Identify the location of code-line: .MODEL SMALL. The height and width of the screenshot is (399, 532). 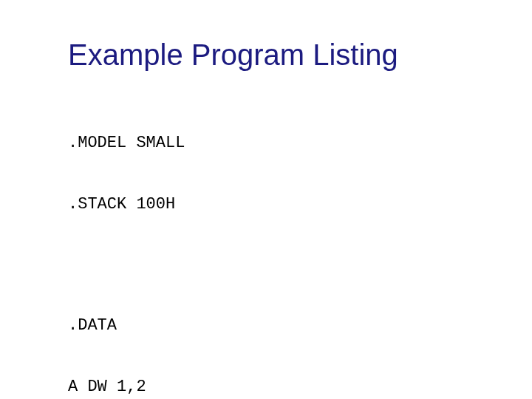
(300, 143).